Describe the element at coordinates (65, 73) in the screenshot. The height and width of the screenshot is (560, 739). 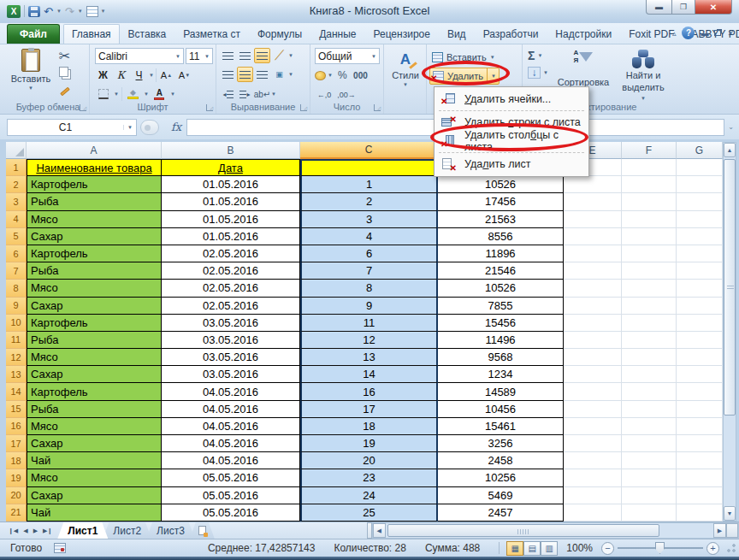
I see `copy-button` at that location.